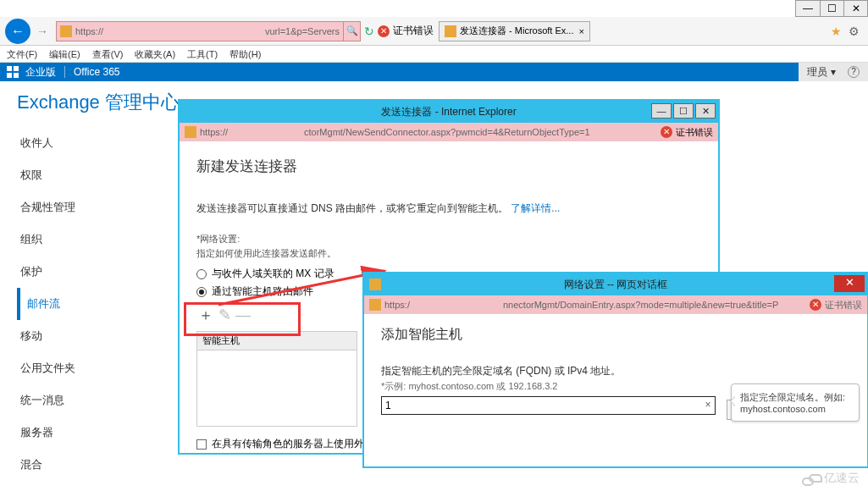 The image size is (868, 491). I want to click on fqdn-tooltip: 指定完全限定域名。例如: myhost.contoso.com, so click(795, 403).